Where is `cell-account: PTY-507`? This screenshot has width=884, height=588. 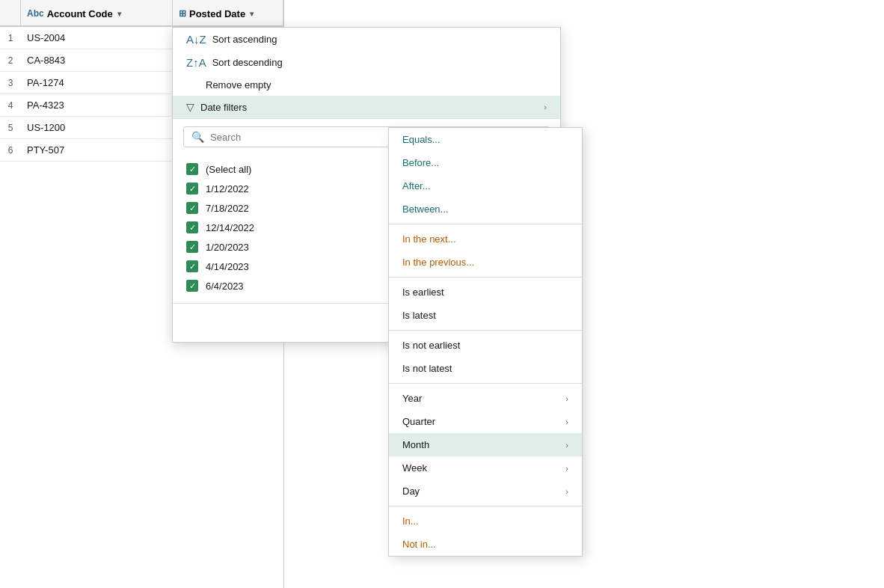 cell-account: PTY-507 is located at coordinates (93, 150).